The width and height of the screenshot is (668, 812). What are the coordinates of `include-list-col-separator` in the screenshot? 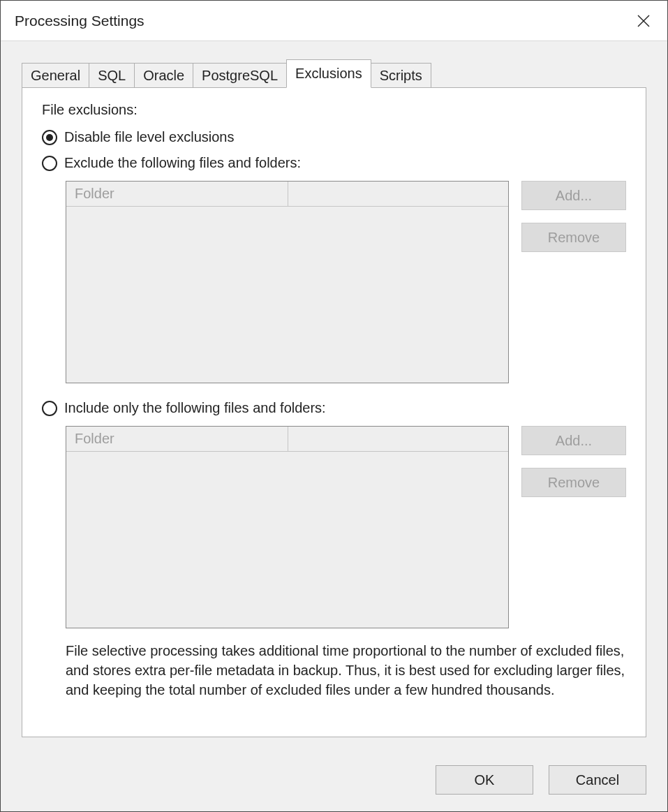 It's located at (288, 438).